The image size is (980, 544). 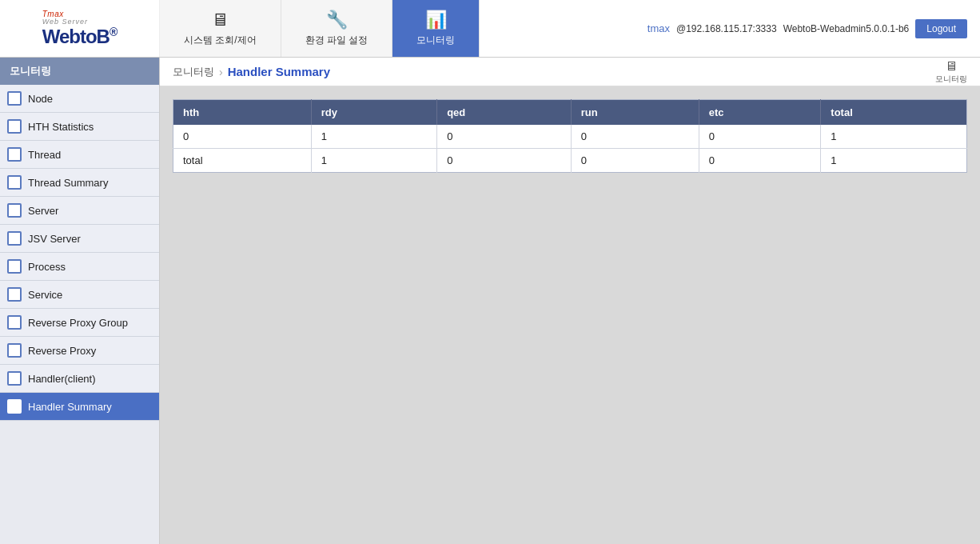 I want to click on col-header-hth: hth, so click(x=243, y=113).